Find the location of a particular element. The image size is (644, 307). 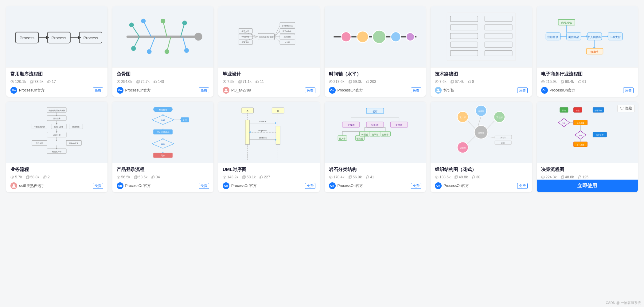

card-title: 业务流程 is located at coordinates (57, 169).